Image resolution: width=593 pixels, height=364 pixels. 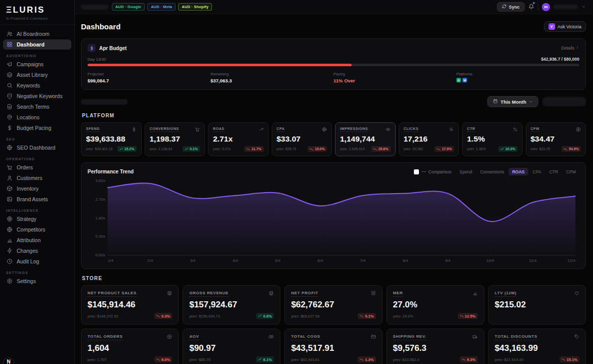 I want to click on chart-tab-ctr: CTR, so click(x=554, y=172).